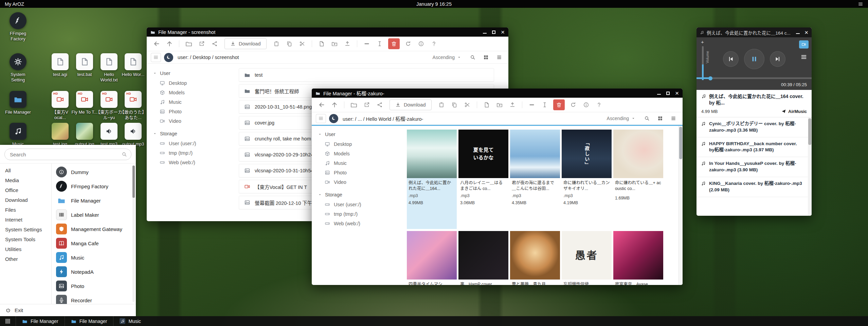  I want to click on seek-handle, so click(710, 78).